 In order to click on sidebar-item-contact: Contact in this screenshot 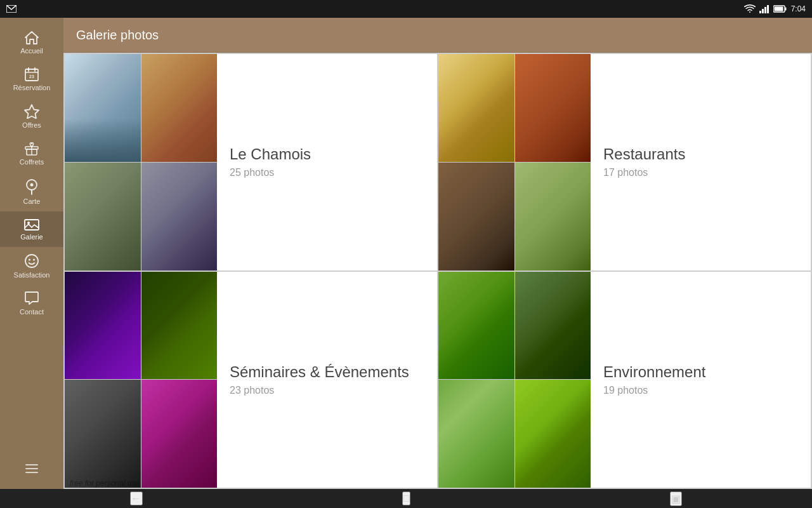, I will do `click(32, 304)`.